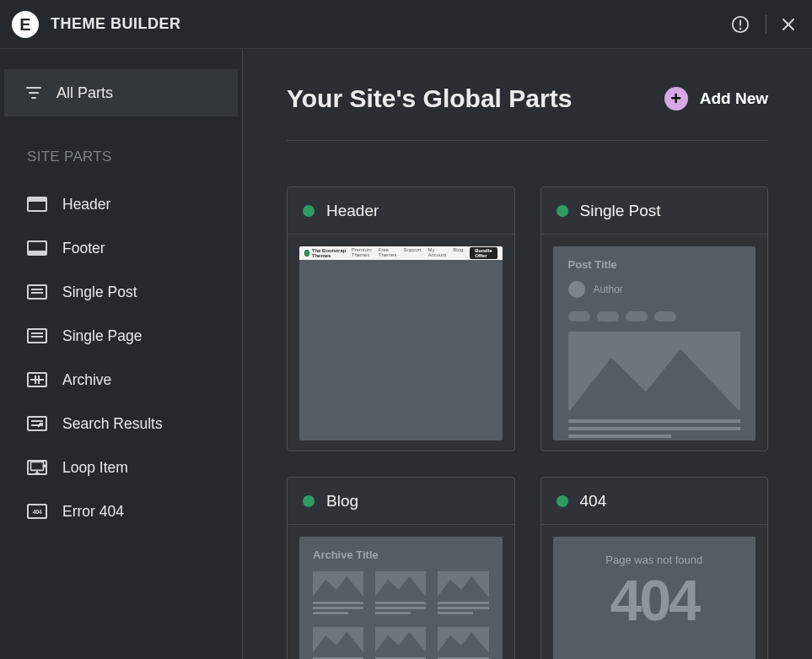 The image size is (812, 659). I want to click on thumb-cta: Bundle Offer, so click(483, 253).